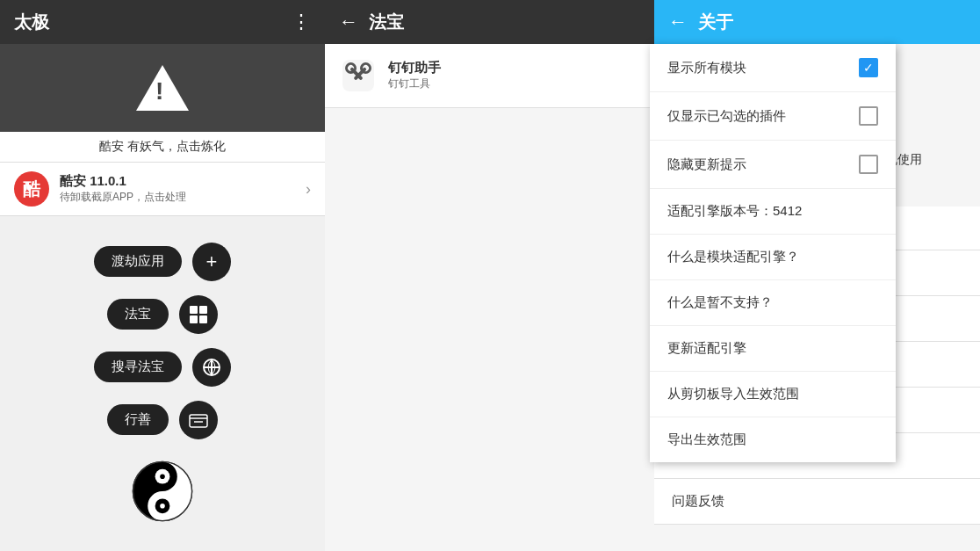  What do you see at coordinates (301, 22) in the screenshot?
I see `more-icon: ⋮` at bounding box center [301, 22].